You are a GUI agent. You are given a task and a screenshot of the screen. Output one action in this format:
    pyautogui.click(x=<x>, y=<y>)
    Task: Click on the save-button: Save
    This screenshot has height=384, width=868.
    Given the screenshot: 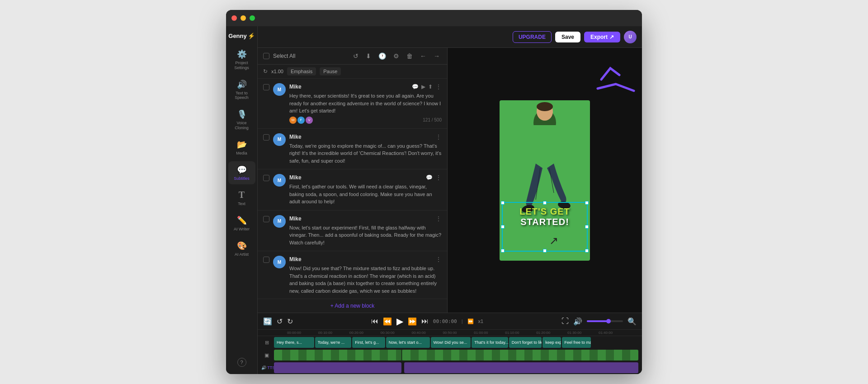 What is the action you would take?
    pyautogui.click(x=568, y=37)
    